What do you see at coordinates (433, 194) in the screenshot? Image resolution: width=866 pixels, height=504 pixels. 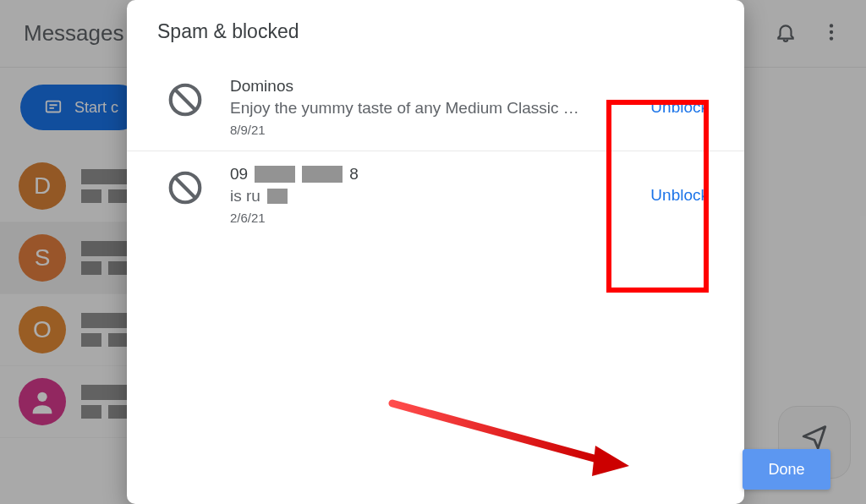 I see `blocked-item-text: 098is ru2/6/21` at bounding box center [433, 194].